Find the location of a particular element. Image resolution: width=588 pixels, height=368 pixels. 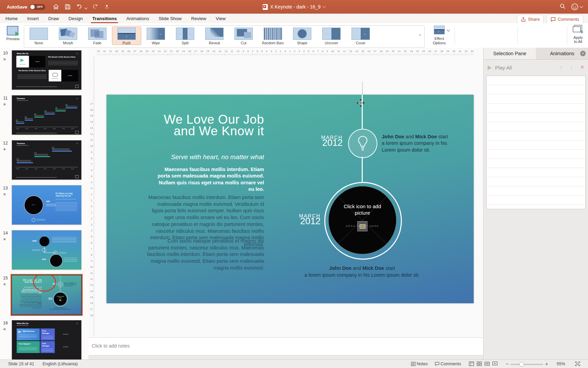

remove-animation-icon: ✕ is located at coordinates (582, 67).